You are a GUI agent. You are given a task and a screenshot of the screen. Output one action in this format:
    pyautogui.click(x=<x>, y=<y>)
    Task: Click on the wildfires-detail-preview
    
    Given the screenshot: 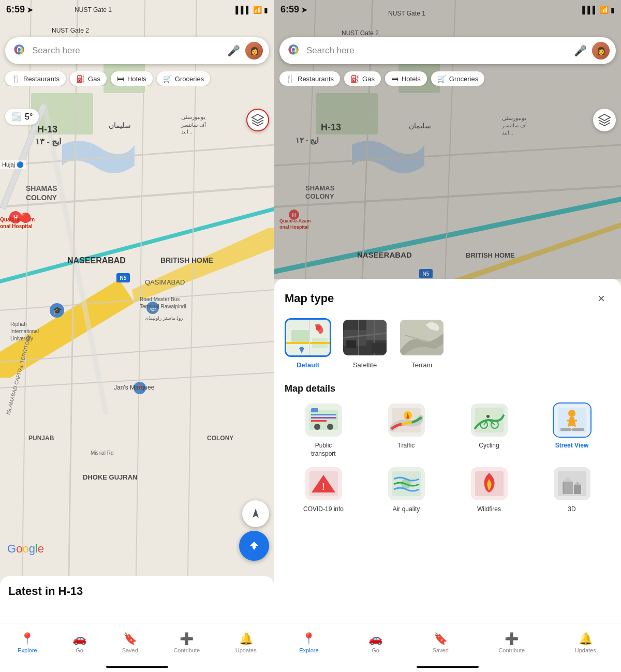 What is the action you would take?
    pyautogui.click(x=490, y=484)
    